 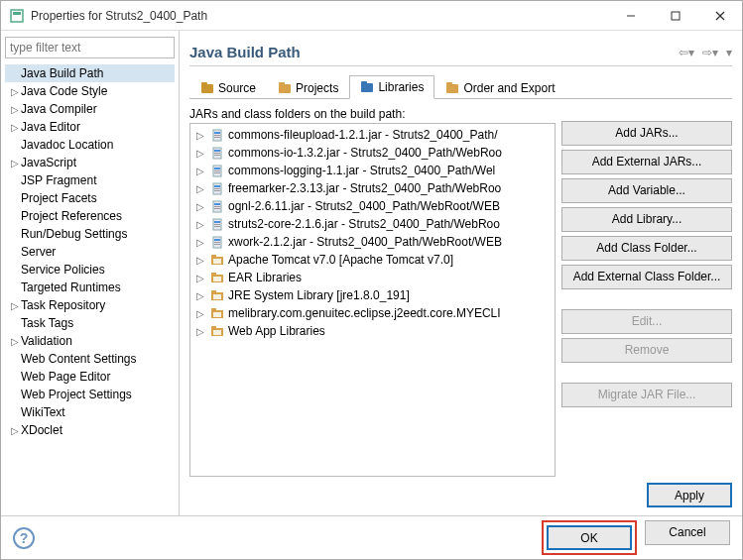 What do you see at coordinates (647, 248) in the screenshot?
I see `add-class-folder-button: Add Class Folder...` at bounding box center [647, 248].